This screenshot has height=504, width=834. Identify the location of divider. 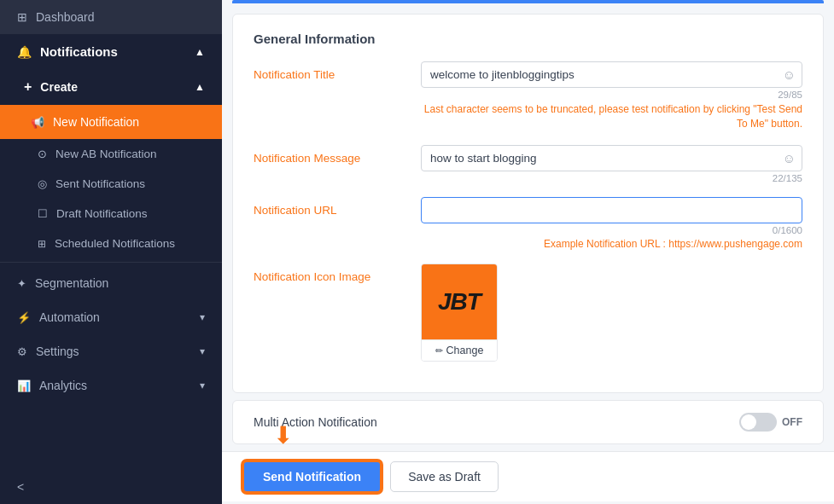
(111, 263).